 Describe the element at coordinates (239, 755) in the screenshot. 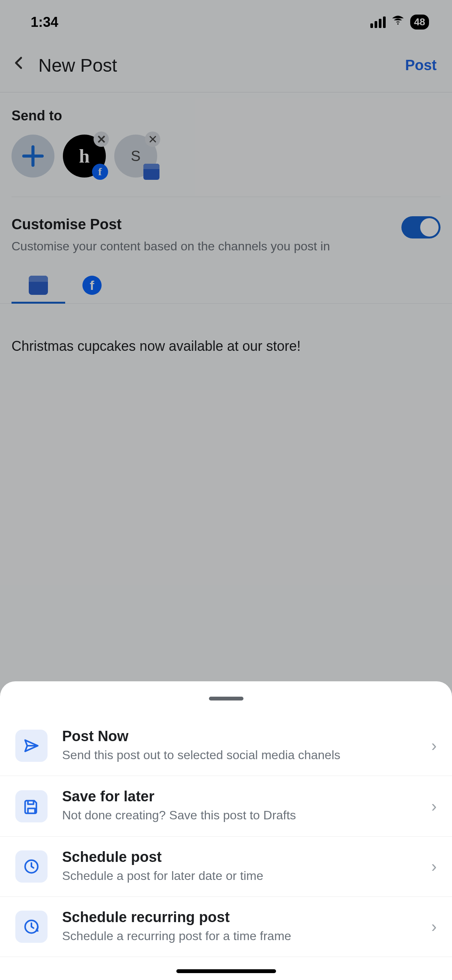

I see `option-description: Send this post out to selected social me…` at that location.